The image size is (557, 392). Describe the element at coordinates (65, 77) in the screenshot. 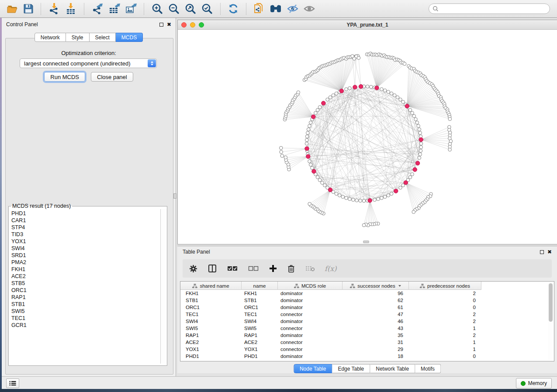

I see `run-mcds-button: Run MCDS` at that location.